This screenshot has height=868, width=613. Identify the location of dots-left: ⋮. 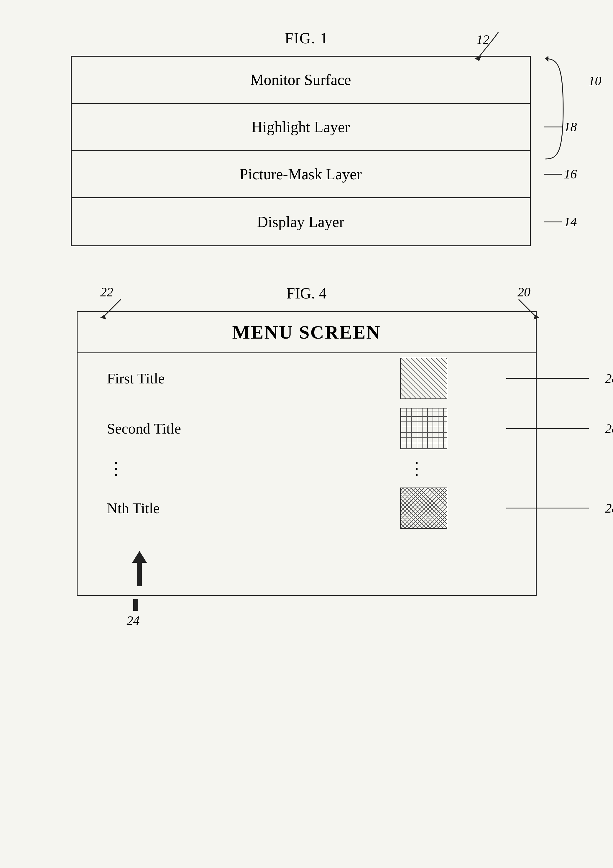
(116, 469).